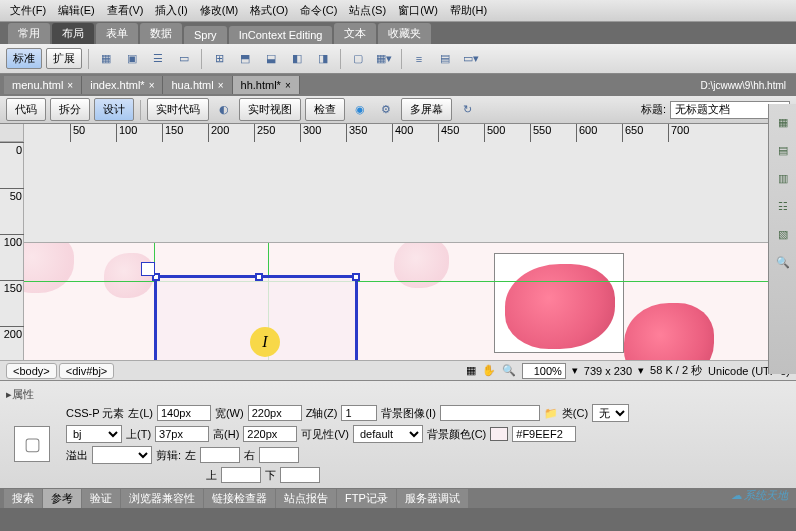  I want to click on results-tab-sitereports: 站点报告, so click(306, 498).